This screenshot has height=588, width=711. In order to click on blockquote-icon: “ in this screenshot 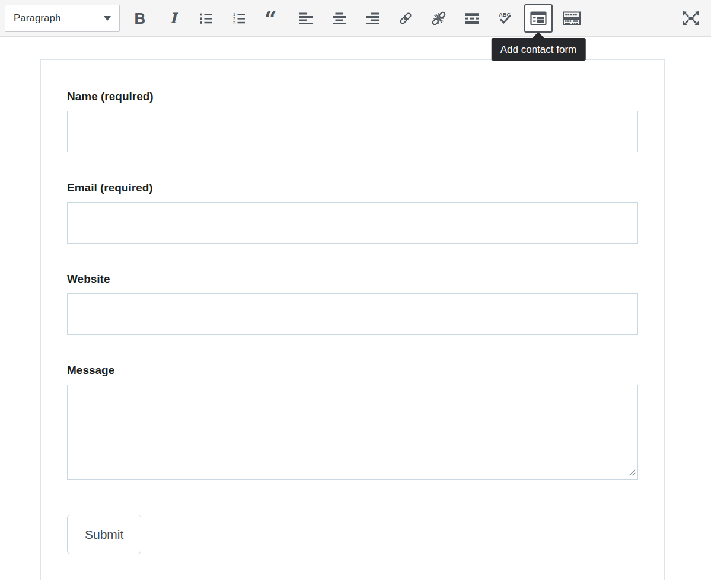, I will do `click(273, 18)`.